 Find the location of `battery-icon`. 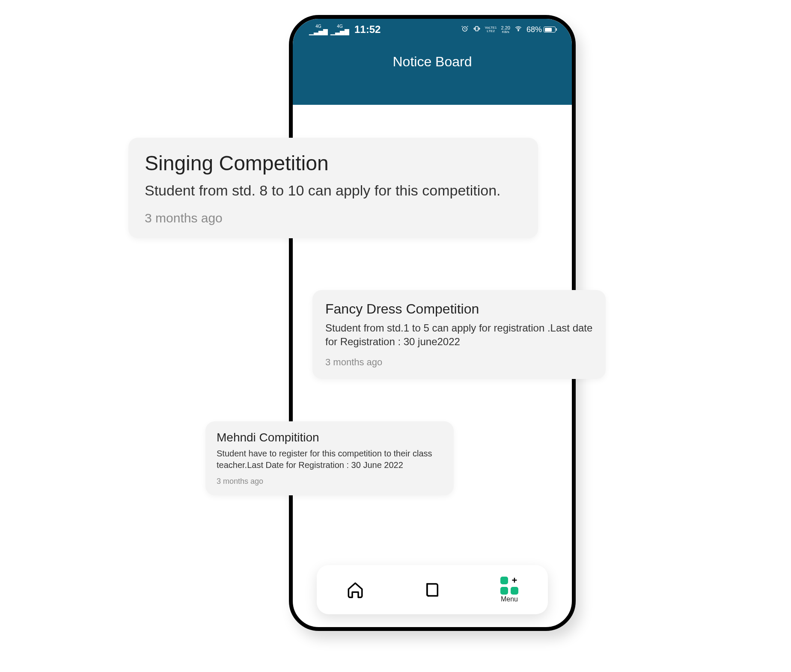

battery-icon is located at coordinates (550, 30).